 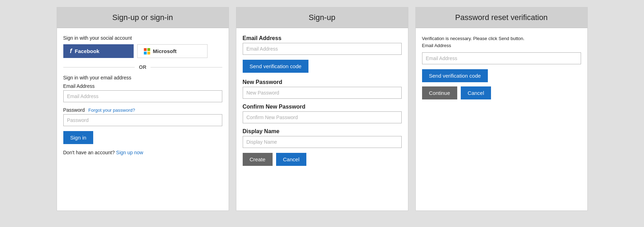 What do you see at coordinates (71, 51) in the screenshot?
I see `facebook-icon: f` at bounding box center [71, 51].